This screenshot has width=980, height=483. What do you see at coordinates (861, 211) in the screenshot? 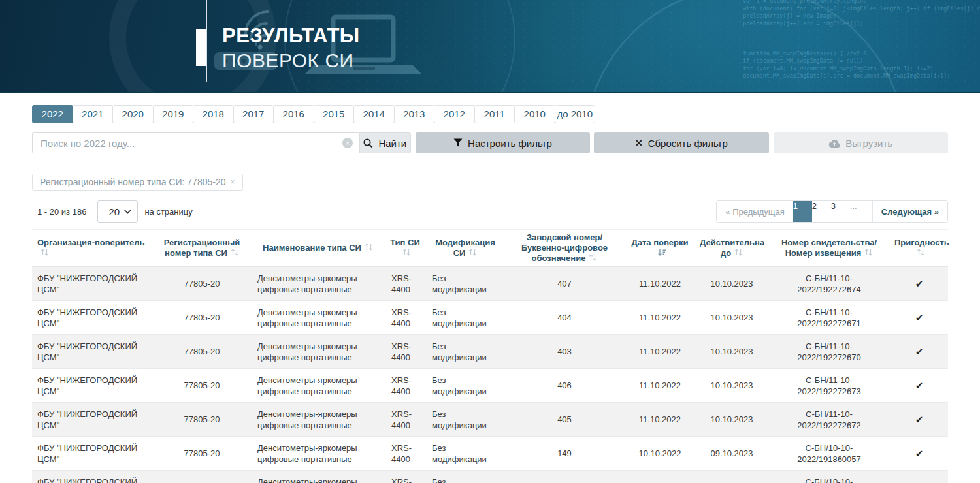
I see `page-button-...: ...` at bounding box center [861, 211].